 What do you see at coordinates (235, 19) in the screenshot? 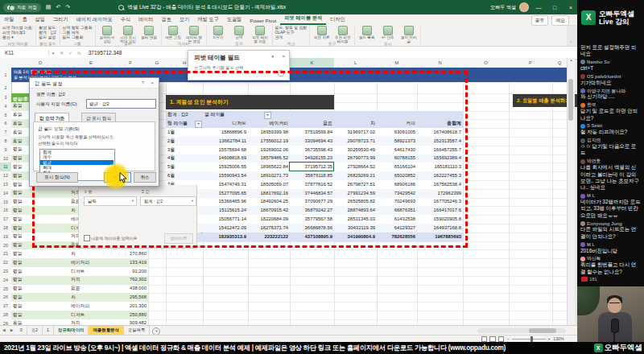
I see `ribbon-tab-도움말: 도움말` at bounding box center [235, 19].